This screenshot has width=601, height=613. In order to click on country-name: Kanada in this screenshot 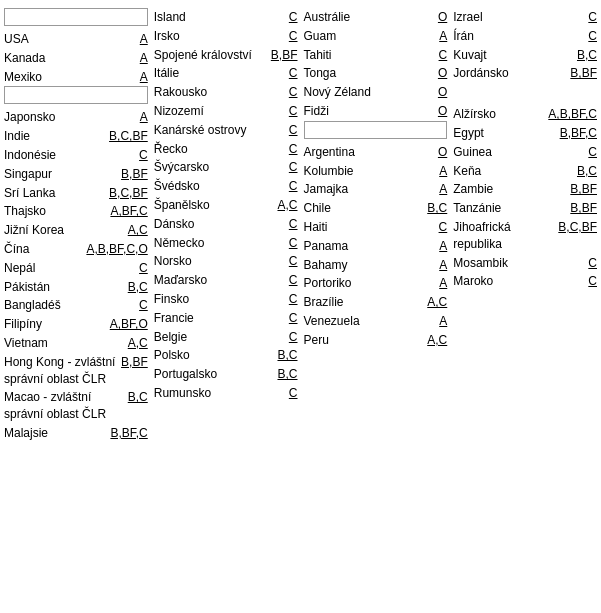, I will do `click(71, 58)`.